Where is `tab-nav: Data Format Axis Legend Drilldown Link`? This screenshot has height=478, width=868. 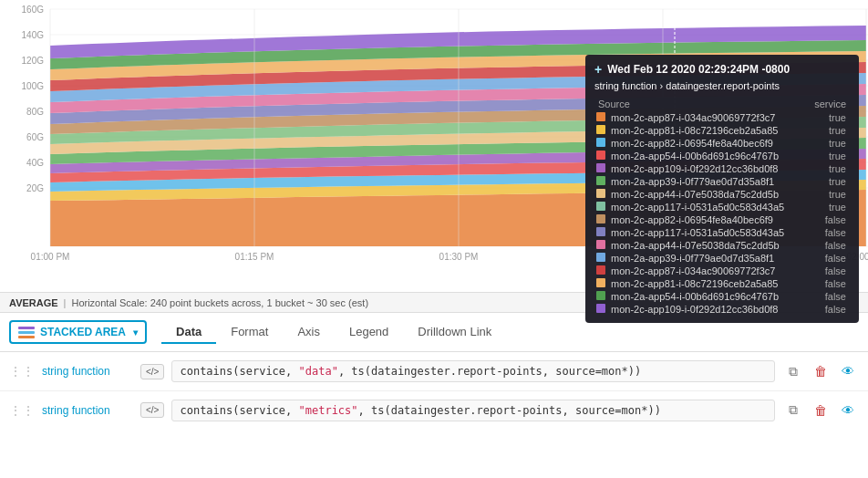 tab-nav: Data Format Axis Legend Drilldown Link is located at coordinates (334, 332).